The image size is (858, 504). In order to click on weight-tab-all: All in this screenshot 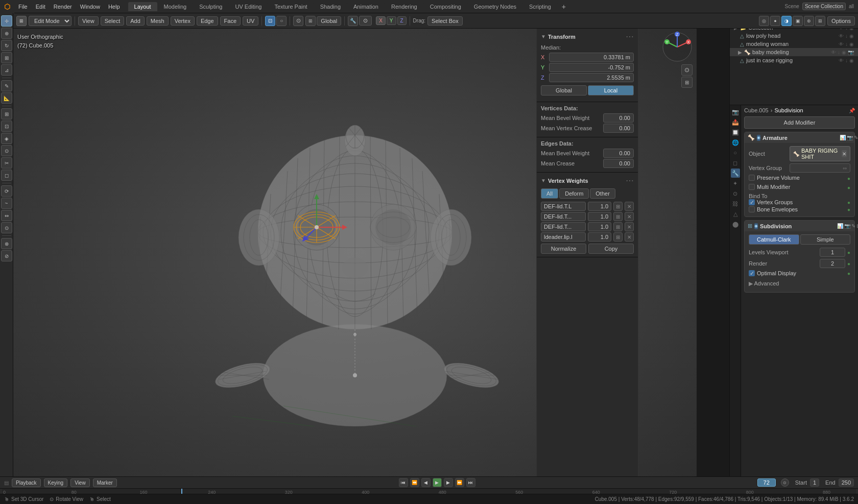, I will do `click(550, 194)`.